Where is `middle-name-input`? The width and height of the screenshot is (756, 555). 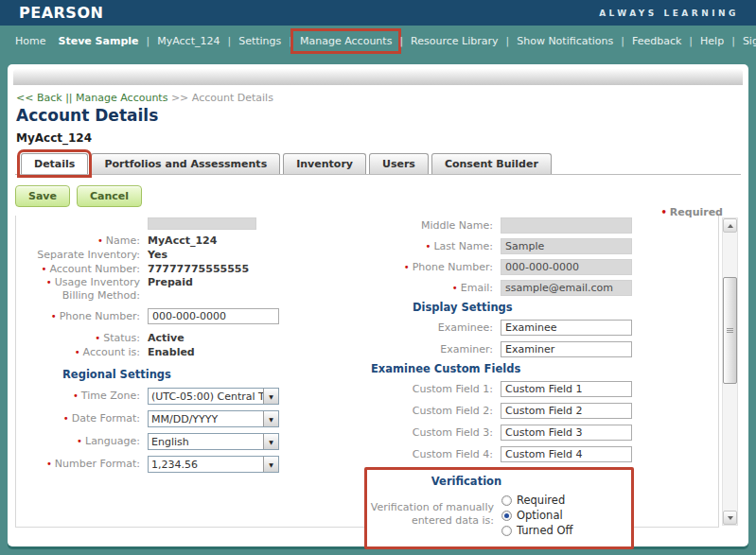 middle-name-input is located at coordinates (566, 225).